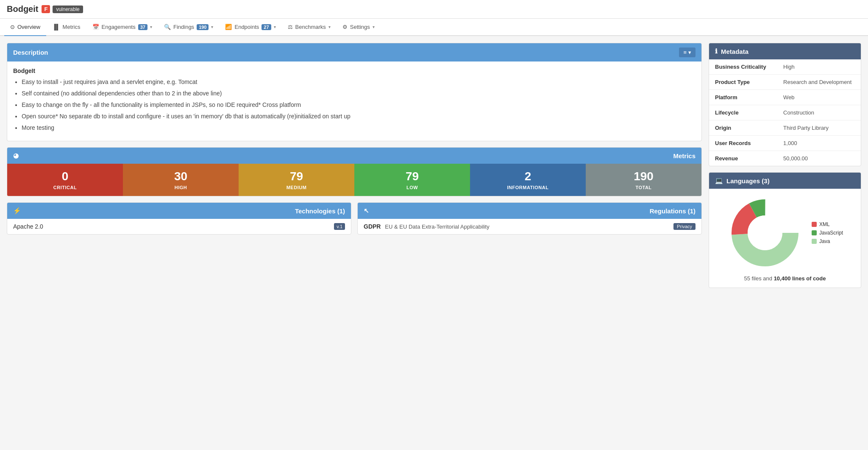  Describe the element at coordinates (412, 187) in the screenshot. I see `metric-low-label: LOW` at that location.